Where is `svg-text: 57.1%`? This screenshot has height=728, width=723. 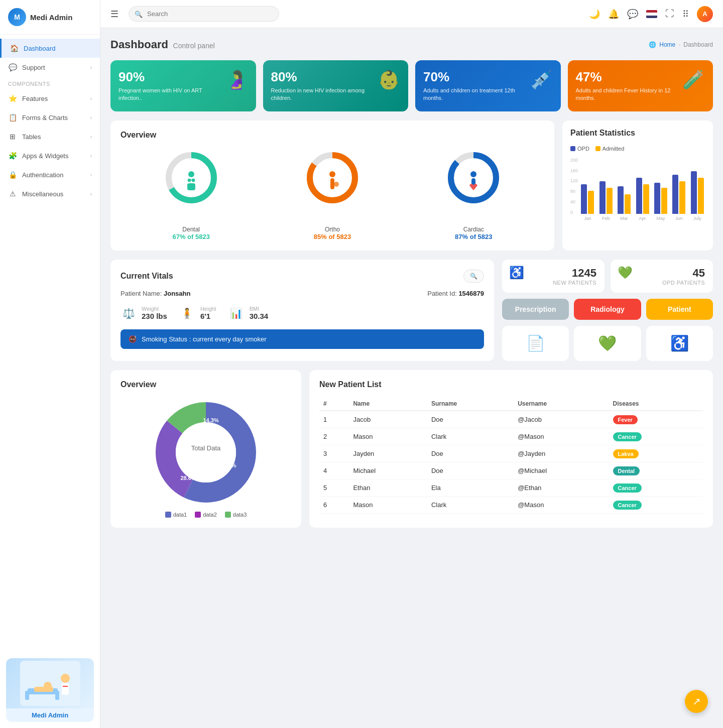
svg-text: 57.1% is located at coordinates (228, 465).